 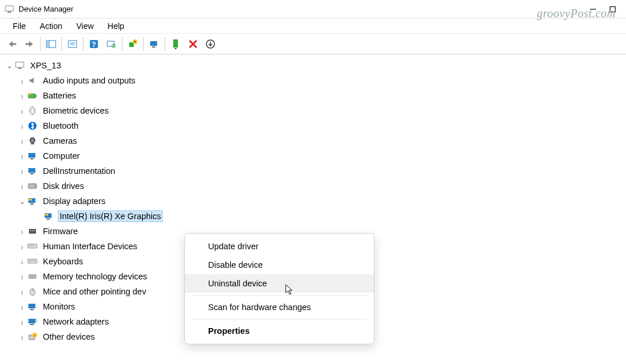 What do you see at coordinates (51, 26) in the screenshot?
I see `menu-action: Action` at bounding box center [51, 26].